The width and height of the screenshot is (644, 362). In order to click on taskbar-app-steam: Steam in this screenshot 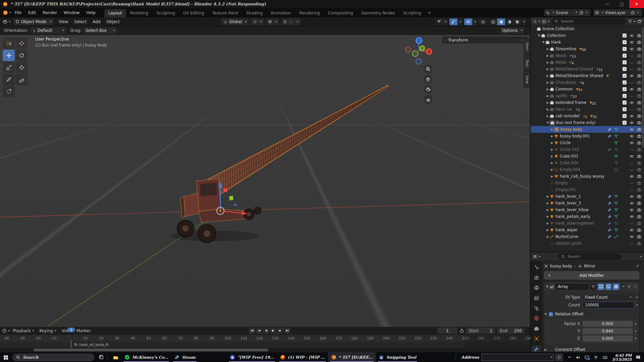, I will do `click(185, 357)`.